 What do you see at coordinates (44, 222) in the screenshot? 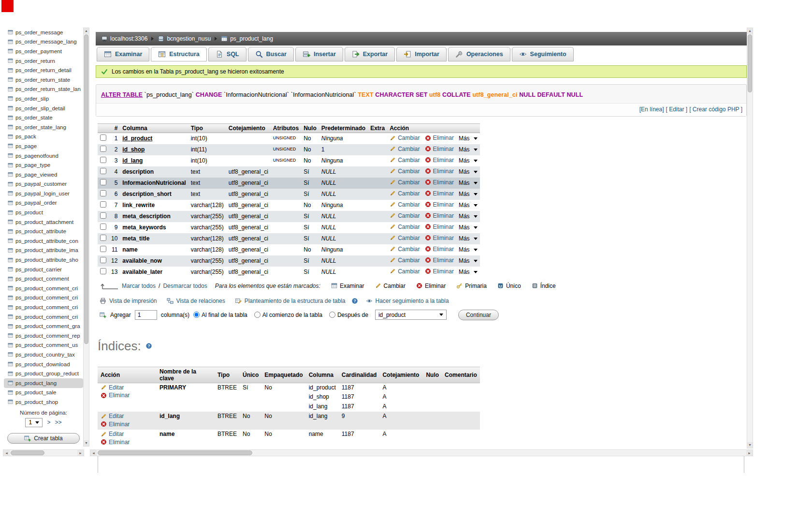
I see `sidebar-table-item: ps_product_attachment` at bounding box center [44, 222].